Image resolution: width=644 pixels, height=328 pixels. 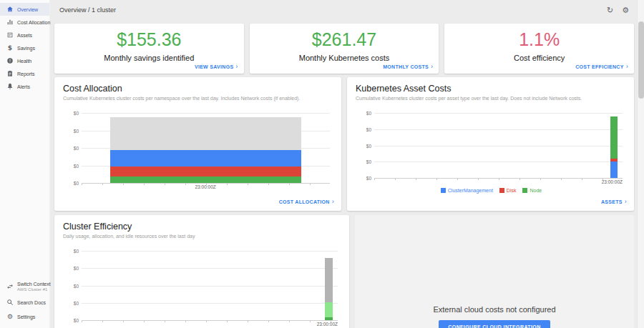 What do you see at coordinates (494, 309) in the screenshot?
I see `external-costs-message: External cloud costs not configured` at bounding box center [494, 309].